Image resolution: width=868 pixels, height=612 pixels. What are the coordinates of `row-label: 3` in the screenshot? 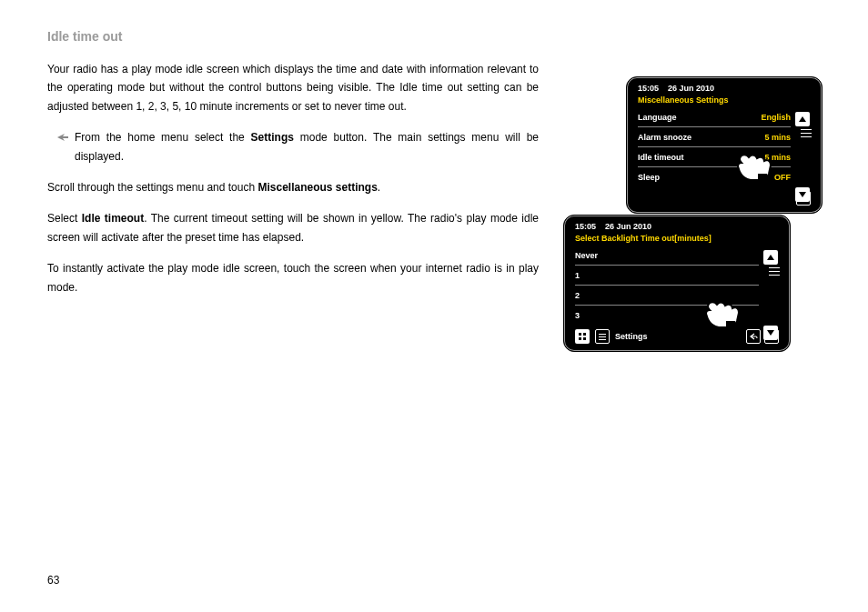 It's located at (577, 316).